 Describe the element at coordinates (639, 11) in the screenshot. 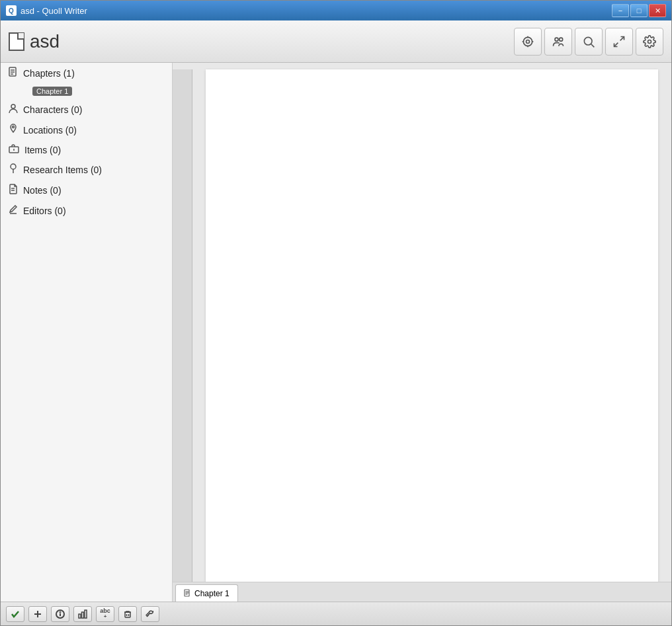

I see `titlebar-controls: − □ ✕` at that location.